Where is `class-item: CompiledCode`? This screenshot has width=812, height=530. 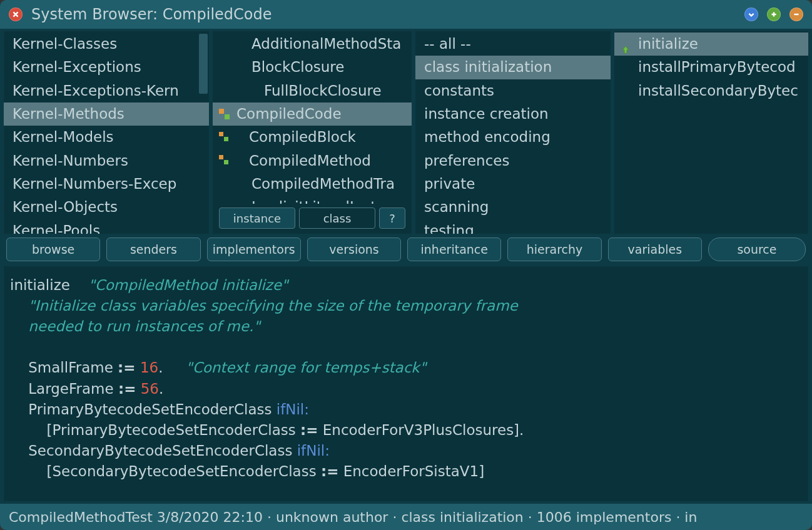 class-item: CompiledCode is located at coordinates (312, 114).